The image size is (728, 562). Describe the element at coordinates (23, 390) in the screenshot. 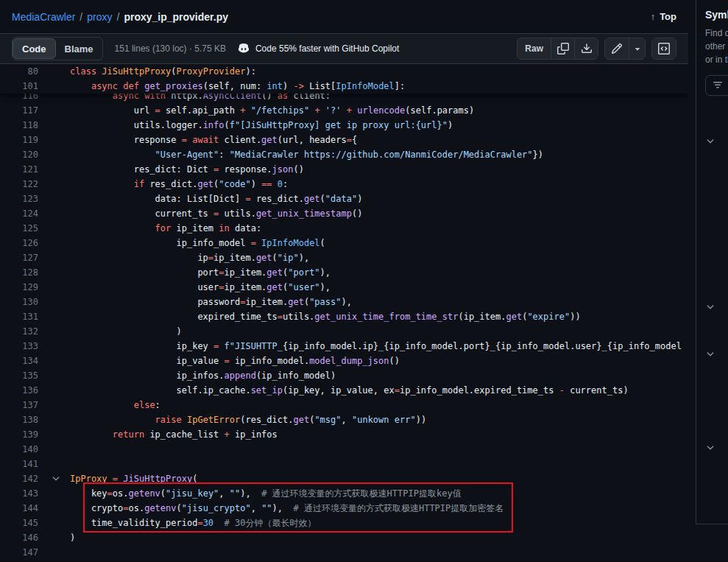

I see `line-number: 136` at that location.